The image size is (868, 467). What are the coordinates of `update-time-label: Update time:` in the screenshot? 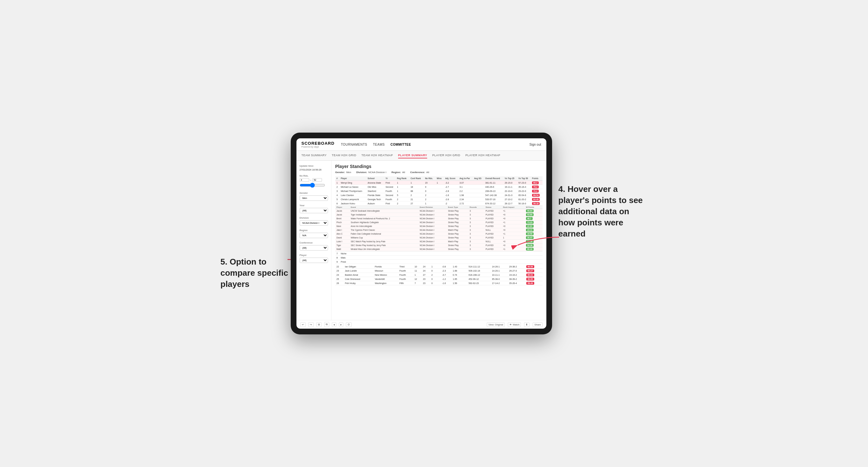 It's located at (314, 166).